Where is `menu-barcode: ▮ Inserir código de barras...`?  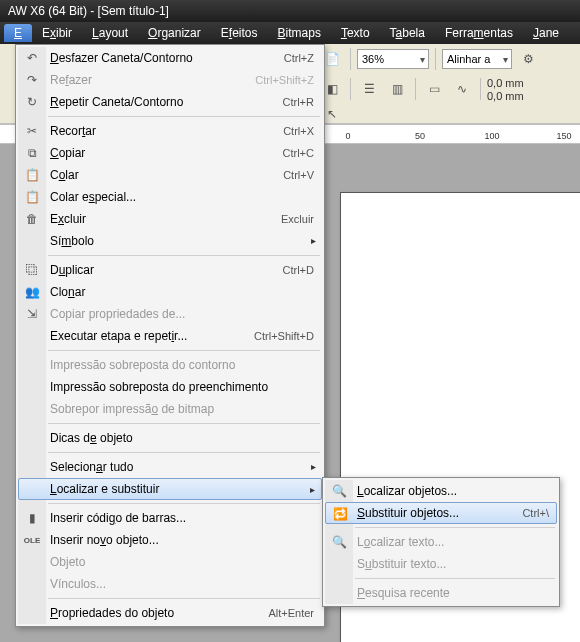
menu-barcode: ▮ Inserir código de barras... is located at coordinates (170, 518).